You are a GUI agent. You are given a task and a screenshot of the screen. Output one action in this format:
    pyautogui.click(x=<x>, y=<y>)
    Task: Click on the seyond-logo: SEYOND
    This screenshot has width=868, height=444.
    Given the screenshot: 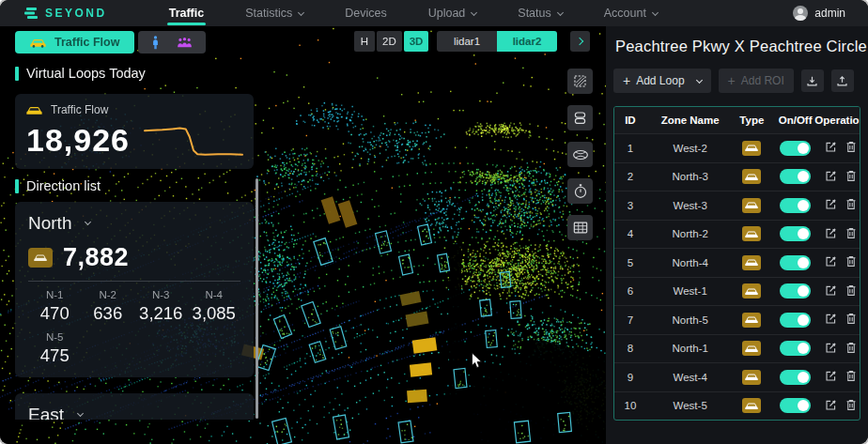 What is the action you would take?
    pyautogui.click(x=66, y=13)
    